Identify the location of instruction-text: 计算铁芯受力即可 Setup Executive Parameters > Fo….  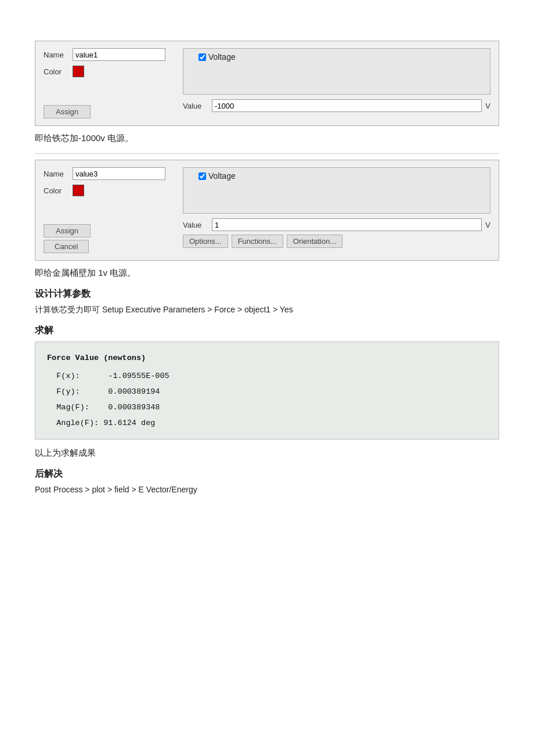
(267, 310).